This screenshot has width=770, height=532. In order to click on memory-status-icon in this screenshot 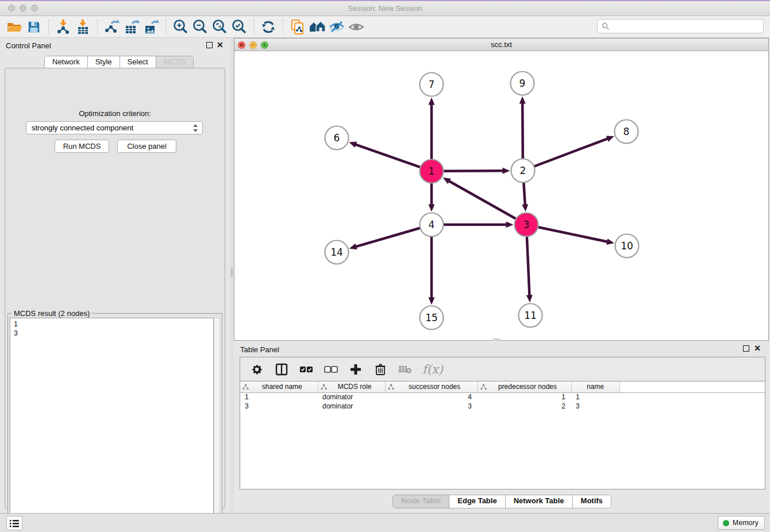, I will do `click(726, 523)`.